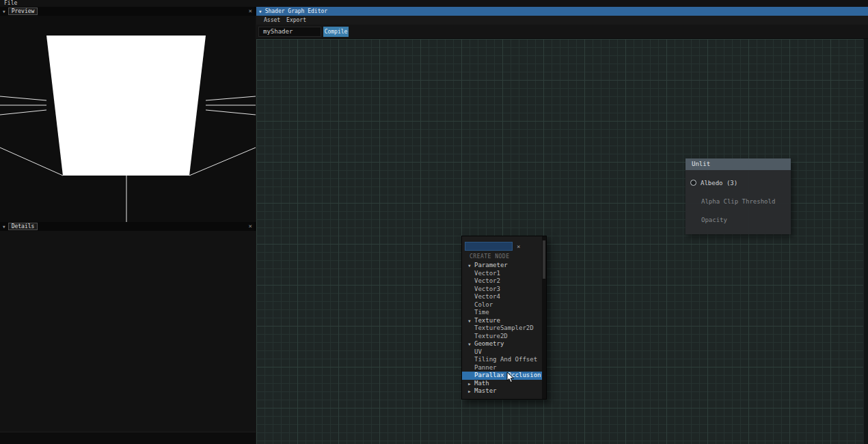  I want to click on menu-search-row: ×, so click(492, 246).